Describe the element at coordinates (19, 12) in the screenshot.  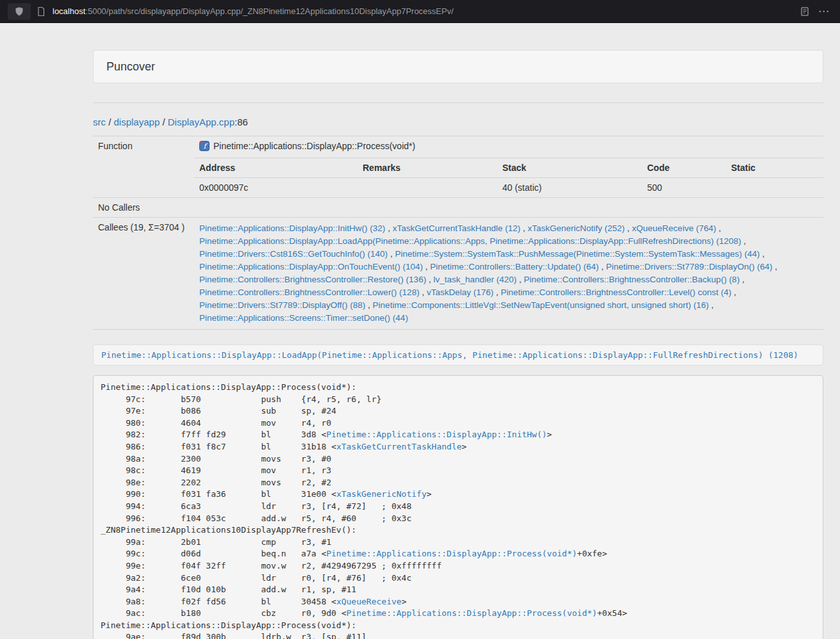
I see `shield-icon` at that location.